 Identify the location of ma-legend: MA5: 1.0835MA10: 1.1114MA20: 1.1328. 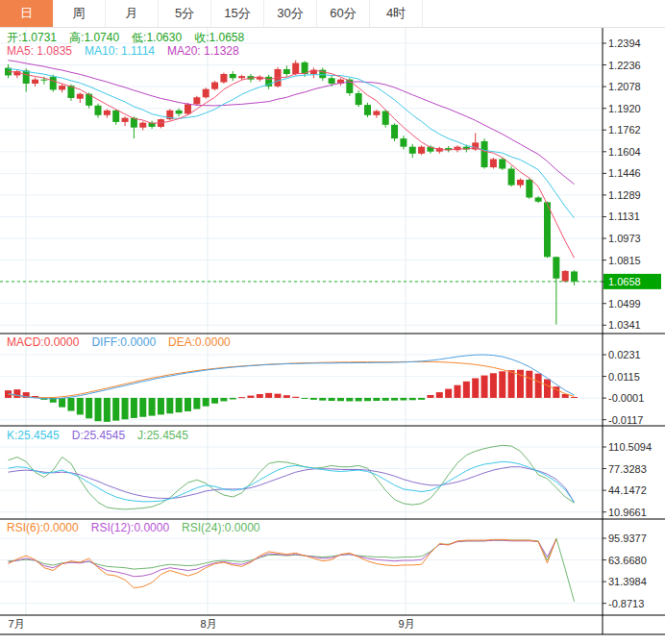
(129, 51).